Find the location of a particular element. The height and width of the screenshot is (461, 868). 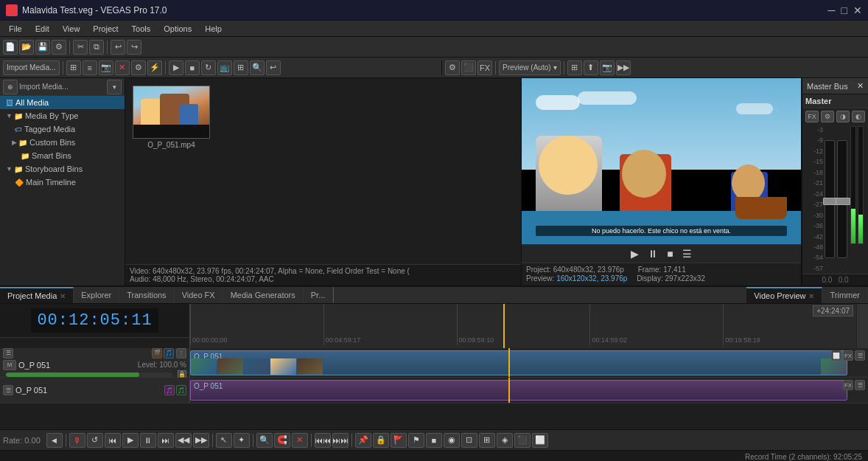

save-button: 💾 is located at coordinates (43, 47).